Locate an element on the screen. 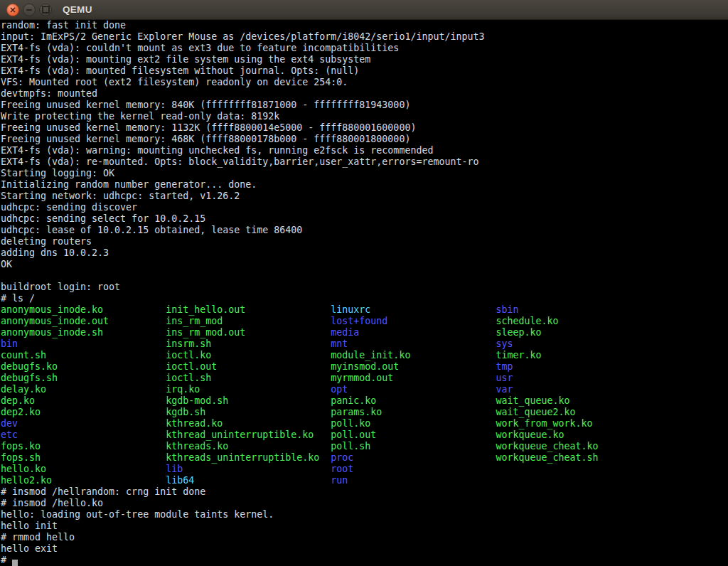 The image size is (728, 566). terminal-line: hello: loading out-of-tree module taints… is located at coordinates (364, 515).